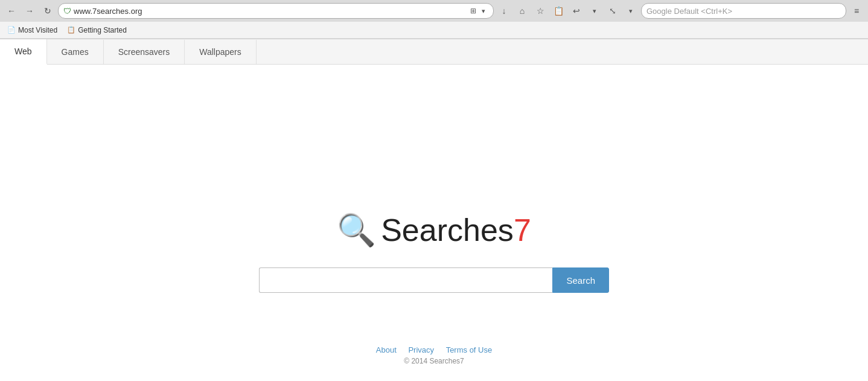 The width and height of the screenshot is (868, 381). What do you see at coordinates (30, 11) in the screenshot?
I see `forward-icon: →` at bounding box center [30, 11].